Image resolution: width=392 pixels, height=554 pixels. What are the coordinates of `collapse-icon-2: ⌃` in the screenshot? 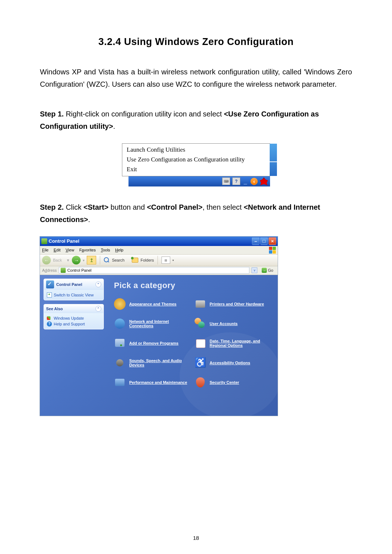 It's located at (98, 309).